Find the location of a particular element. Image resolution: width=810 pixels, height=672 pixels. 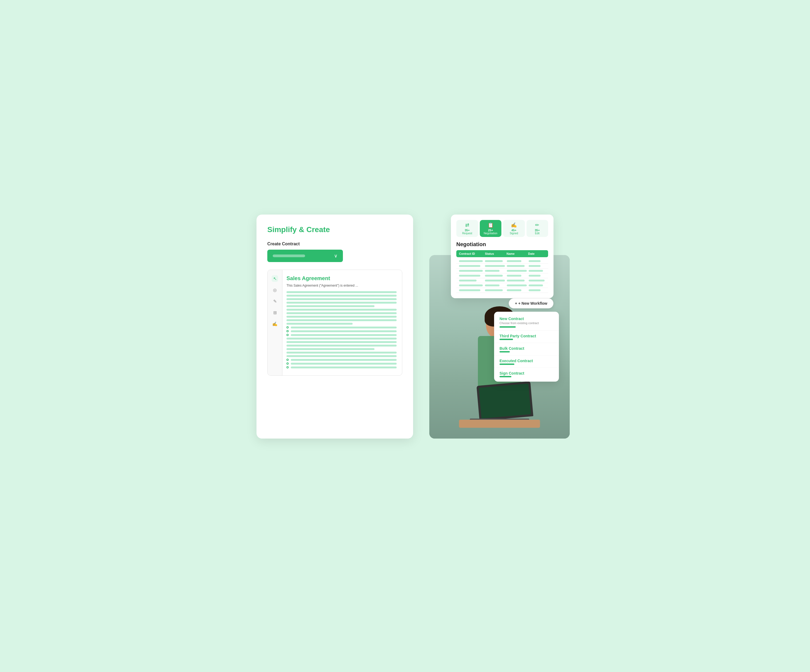

new-contract-indicator is located at coordinates (508, 327).